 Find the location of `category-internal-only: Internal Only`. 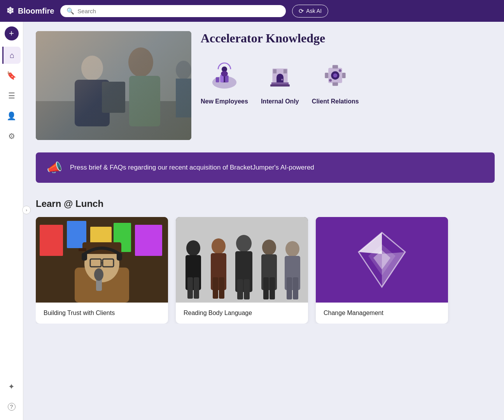

category-internal-only: Internal Only is located at coordinates (280, 82).